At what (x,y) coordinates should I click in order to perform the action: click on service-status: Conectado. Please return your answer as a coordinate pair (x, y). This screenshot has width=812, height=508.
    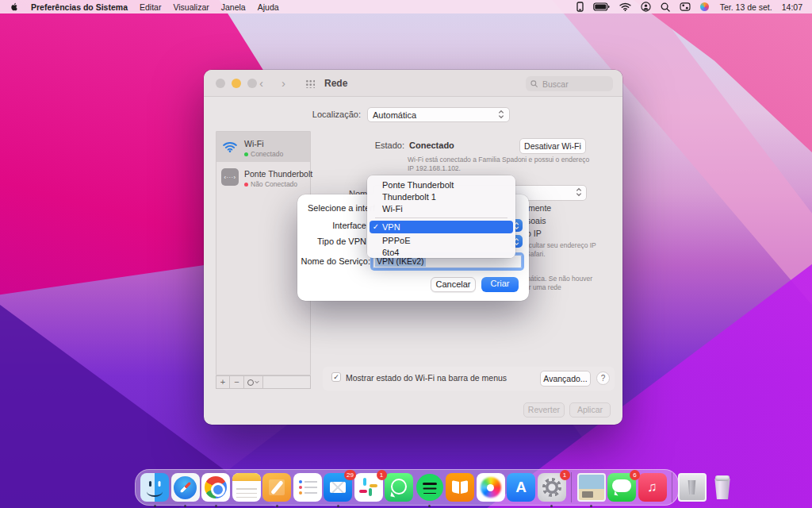
    Looking at the image, I should click on (263, 154).